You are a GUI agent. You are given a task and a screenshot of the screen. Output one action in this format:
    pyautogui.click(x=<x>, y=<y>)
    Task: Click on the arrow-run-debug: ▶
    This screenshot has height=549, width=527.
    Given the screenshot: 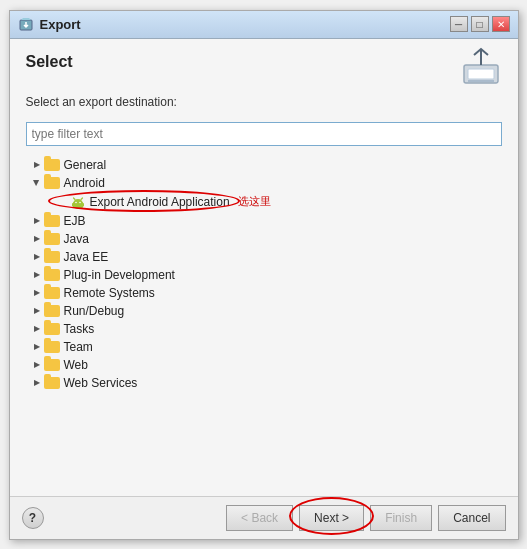 What is the action you would take?
    pyautogui.click(x=37, y=311)
    